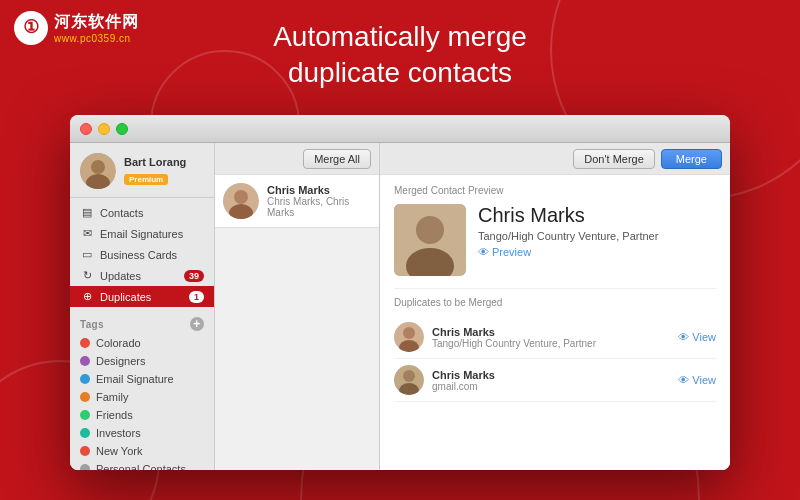 This screenshot has height=500, width=800. Describe the element at coordinates (297, 159) in the screenshot. I see `middle-header: Merge All` at that location.